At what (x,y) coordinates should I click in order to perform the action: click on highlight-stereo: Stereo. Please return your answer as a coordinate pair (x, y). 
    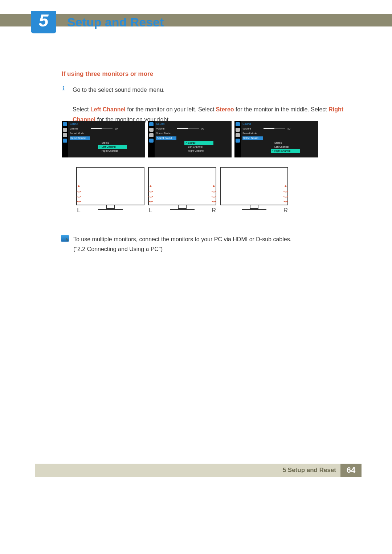
    Looking at the image, I should click on (225, 110).